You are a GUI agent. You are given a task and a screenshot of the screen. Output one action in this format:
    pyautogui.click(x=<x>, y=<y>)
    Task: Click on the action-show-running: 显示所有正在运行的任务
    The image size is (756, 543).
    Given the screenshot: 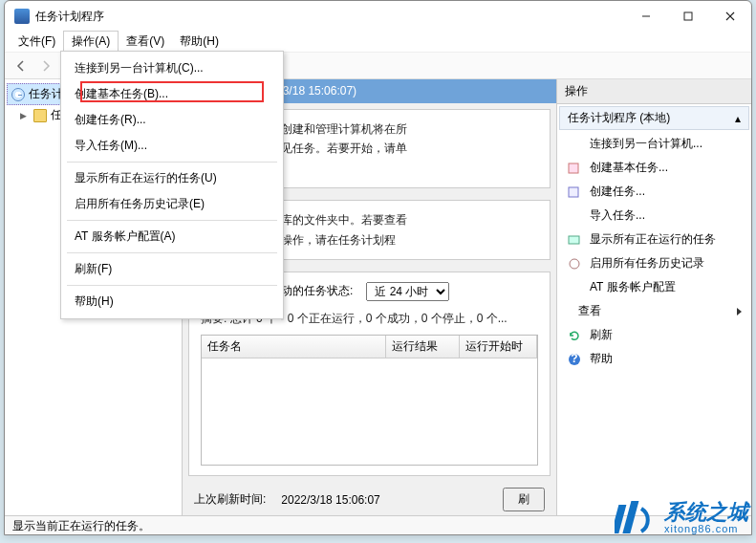 What is the action you would take?
    pyautogui.click(x=654, y=239)
    